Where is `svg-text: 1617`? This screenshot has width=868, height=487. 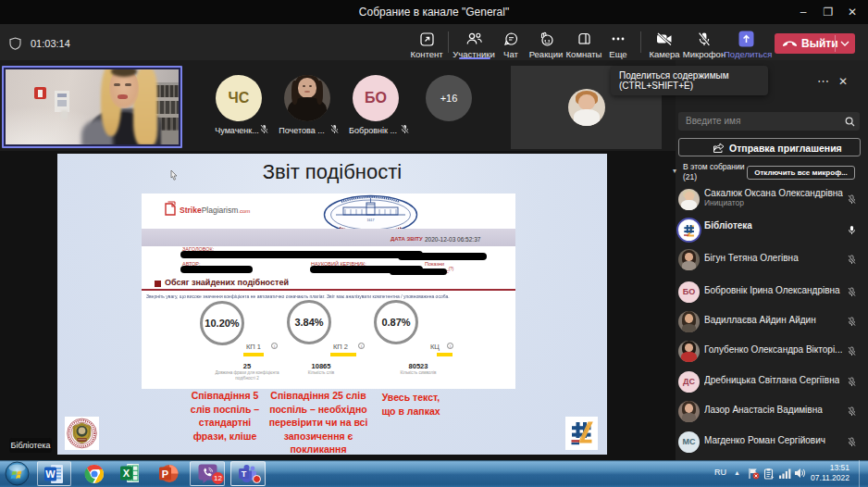
svg-text: 1617 is located at coordinates (371, 220).